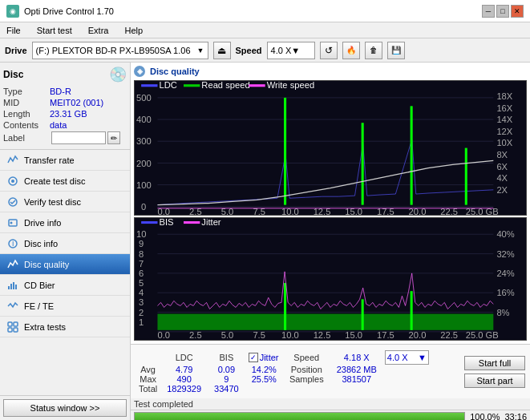 This screenshot has height=420, width=530. What do you see at coordinates (13, 285) in the screenshot?
I see `cd-bier-icon` at bounding box center [13, 285].